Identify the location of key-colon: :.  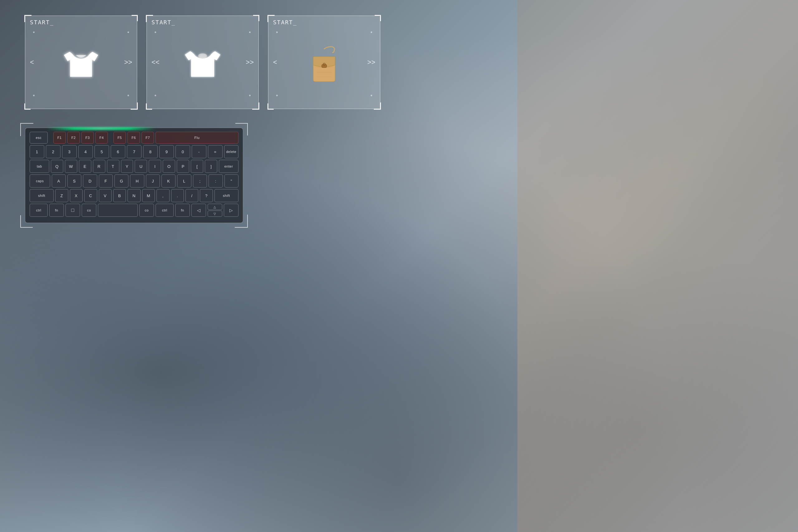
(215, 181).